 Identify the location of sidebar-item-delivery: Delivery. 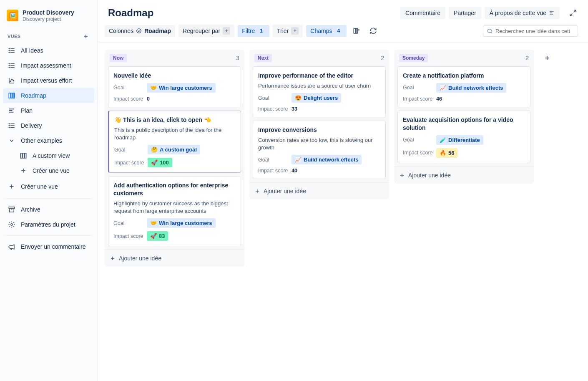
(49, 126).